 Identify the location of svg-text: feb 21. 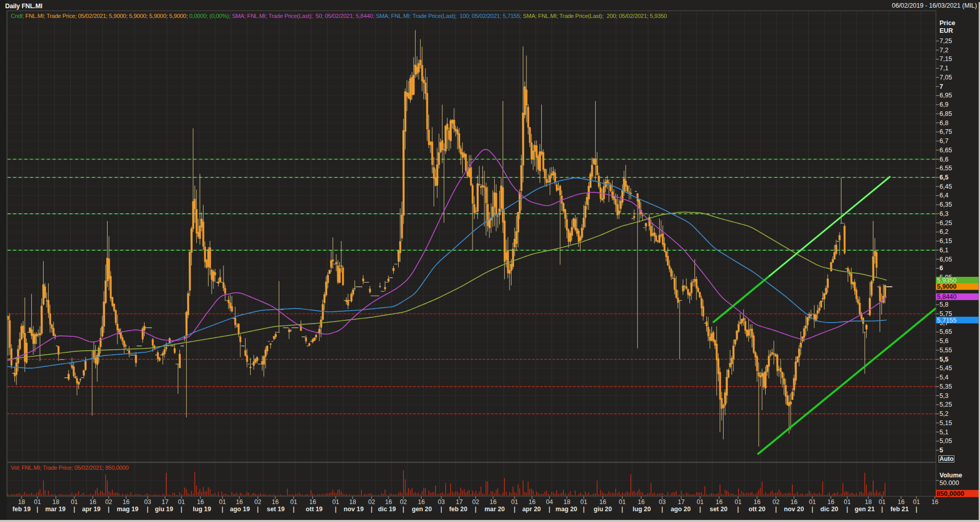
(900, 509).